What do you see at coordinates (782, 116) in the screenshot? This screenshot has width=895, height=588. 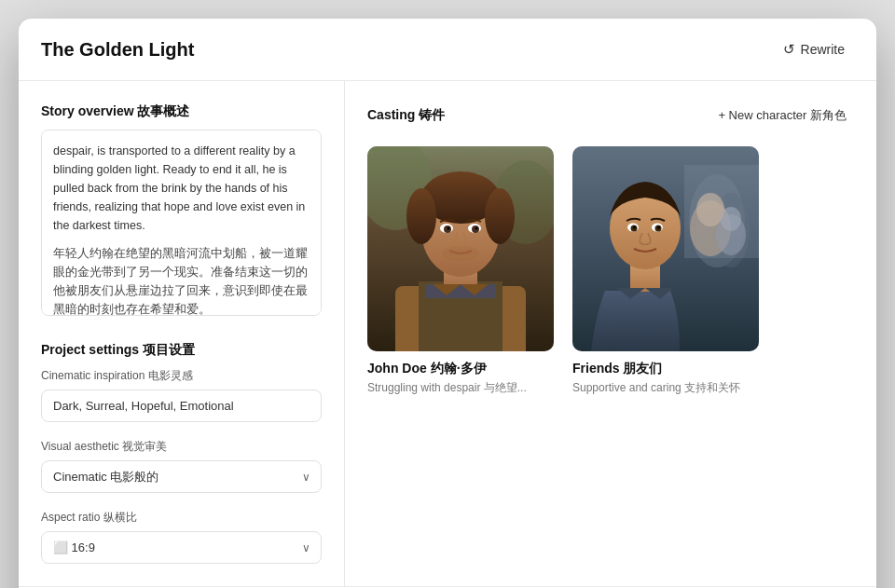 I see `new-character-label: + New character 新角色` at bounding box center [782, 116].